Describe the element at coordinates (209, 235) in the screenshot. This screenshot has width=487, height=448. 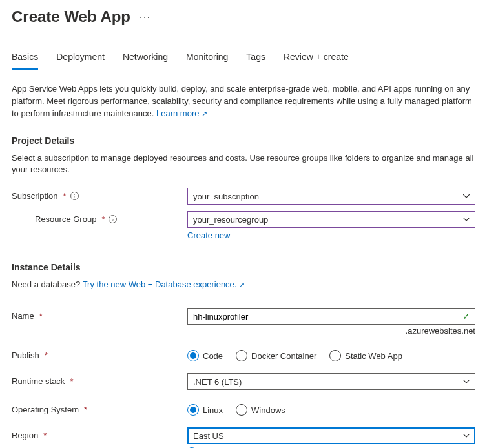
I see `create-new-link: Create new` at that location.